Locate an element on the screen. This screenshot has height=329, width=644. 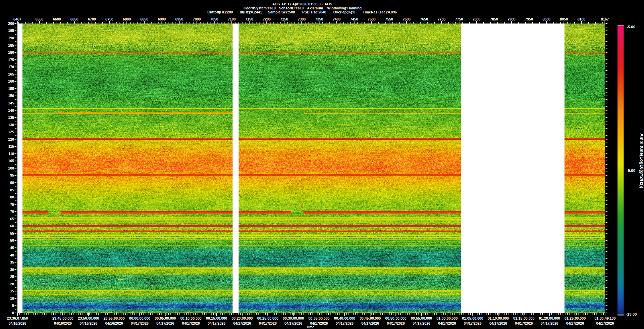
svg-text: 7200 is located at coordinates (267, 19).